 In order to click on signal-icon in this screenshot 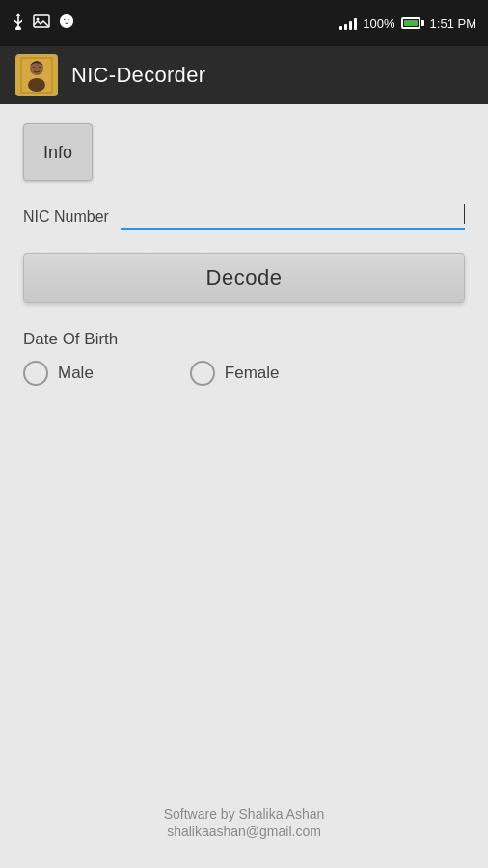, I will do `click(348, 23)`.